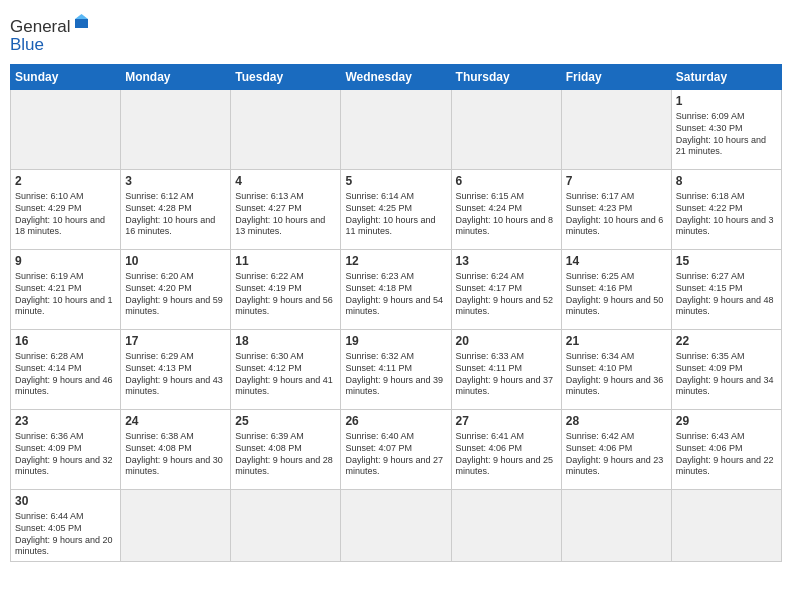 This screenshot has width=792, height=612. I want to click on calendar-cell: 22Sunrise: 6:35 AM Sunset: 4:09 PM Dayli…, so click(726, 370).